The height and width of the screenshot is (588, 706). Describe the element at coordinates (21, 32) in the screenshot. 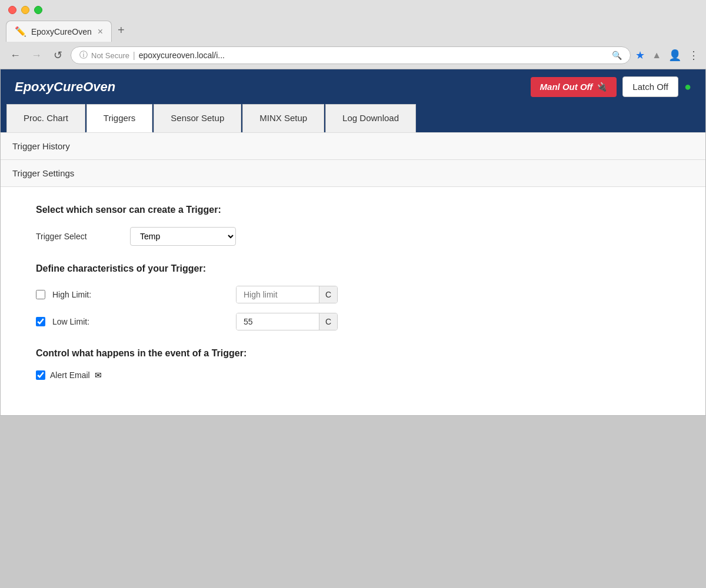

I see `tab-icon: ✏️` at that location.